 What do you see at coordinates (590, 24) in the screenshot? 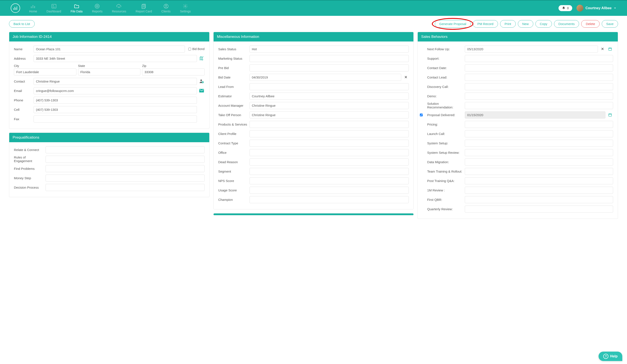
I see `delete-button: Delete` at bounding box center [590, 24].